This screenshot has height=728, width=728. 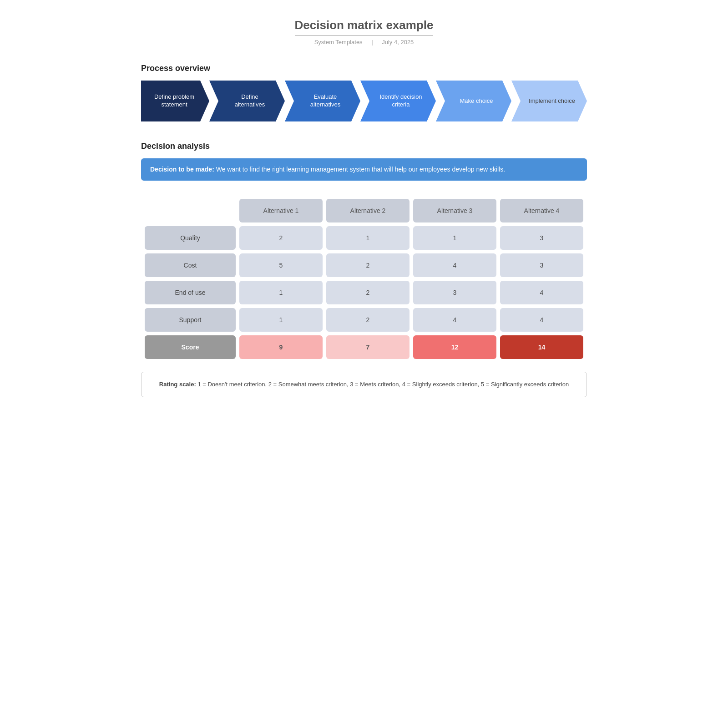 I want to click on matrix-cell-r2-c2: 2, so click(x=368, y=265).